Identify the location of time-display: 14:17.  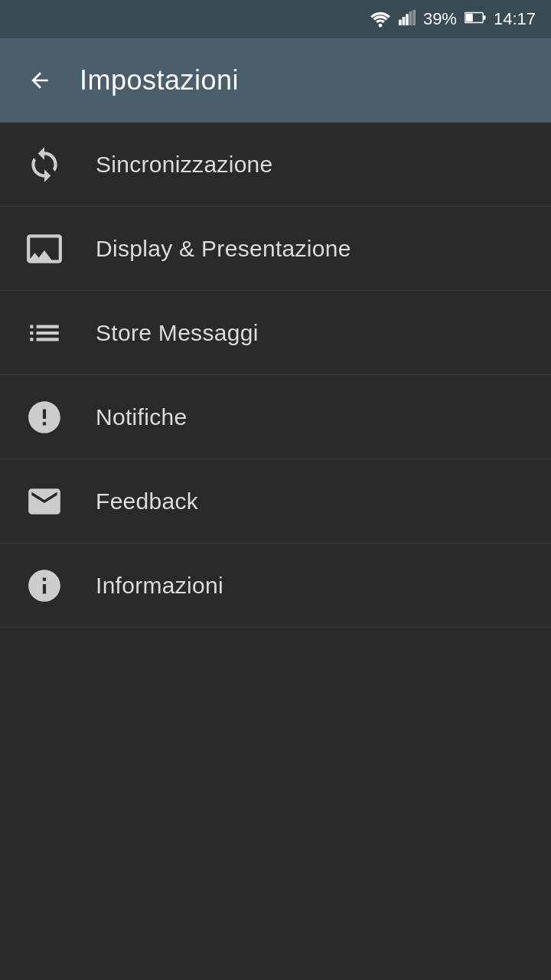
(514, 19).